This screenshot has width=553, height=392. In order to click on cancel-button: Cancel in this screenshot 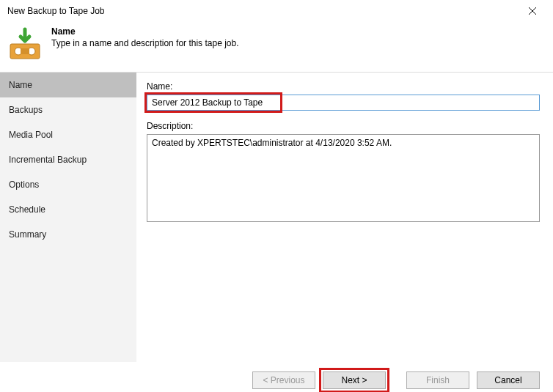, I will do `click(508, 380)`.